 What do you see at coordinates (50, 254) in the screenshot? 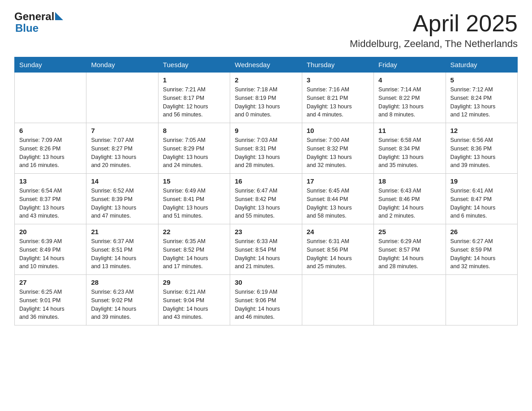
I see `day-info: Sunrise: 6:39 AMSunset: 8:49 PMDaylight:…` at bounding box center [50, 254].